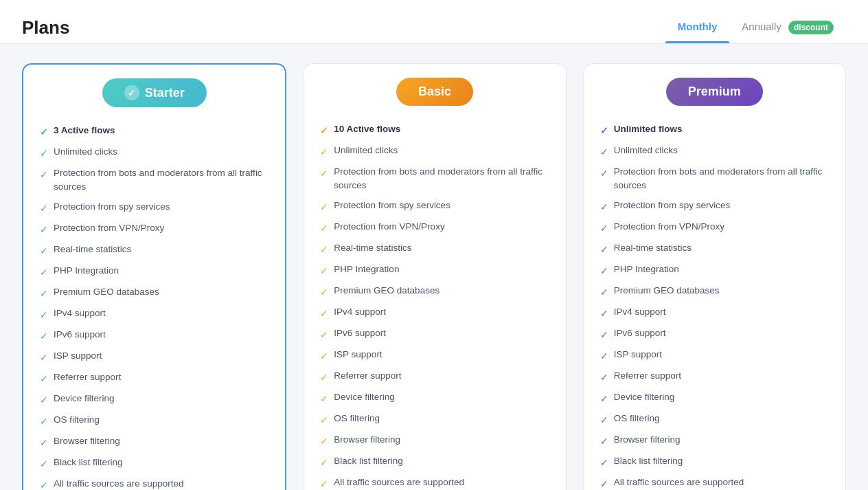  What do you see at coordinates (637, 419) in the screenshot?
I see `feature-text: OS filtering` at bounding box center [637, 419].